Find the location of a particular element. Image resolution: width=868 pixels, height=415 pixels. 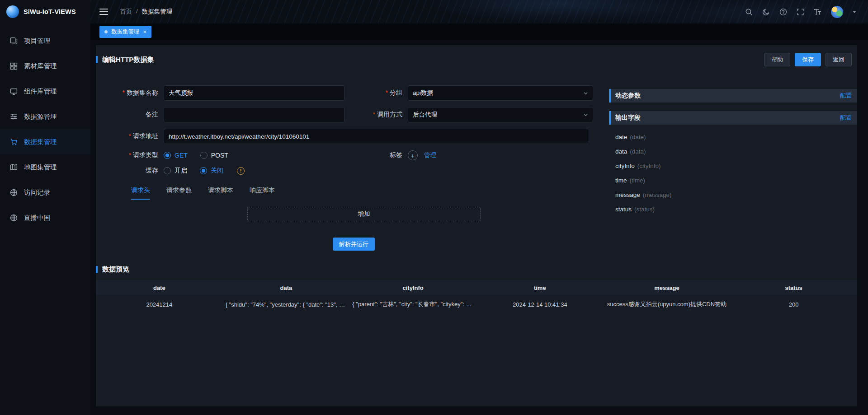

column-header: data is located at coordinates (287, 288).